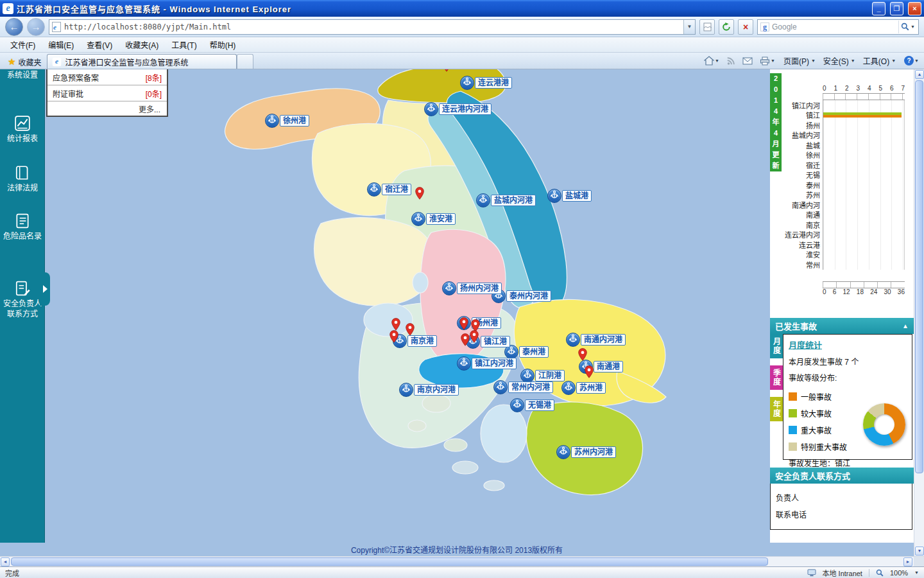  I want to click on scroll-down-button: ▼, so click(920, 551).